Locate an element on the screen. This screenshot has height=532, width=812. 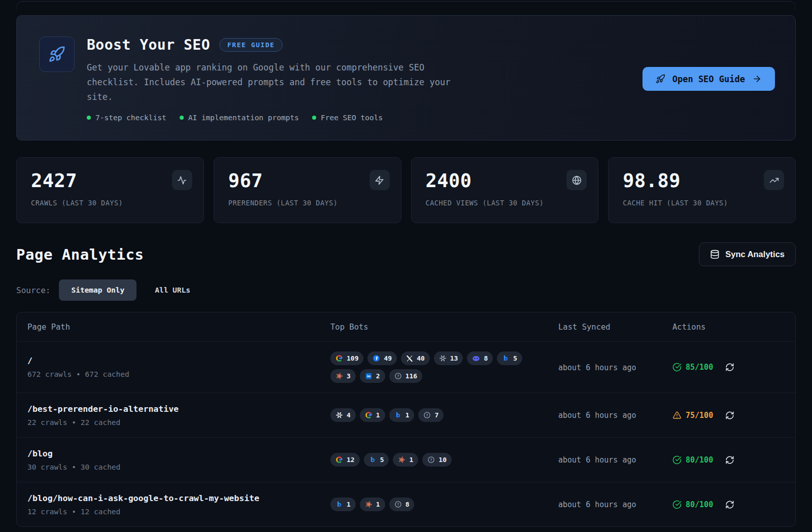
bot-pill-google: 1 is located at coordinates (373, 415).